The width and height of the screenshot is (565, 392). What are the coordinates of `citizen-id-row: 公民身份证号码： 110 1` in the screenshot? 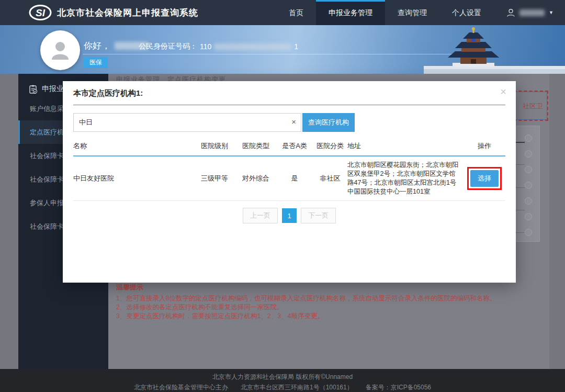 It's located at (219, 47).